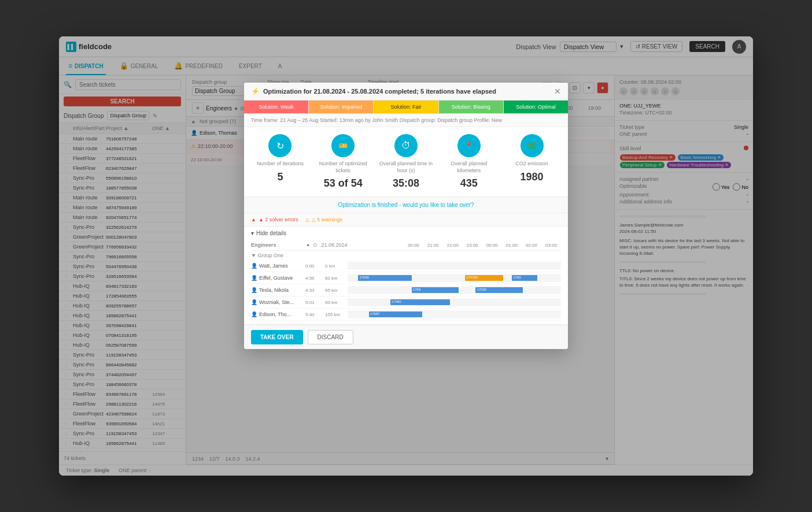 The height and width of the screenshot is (512, 812). What do you see at coordinates (385, 278) in the screenshot?
I see `eiffel-bar-1: 17580` at bounding box center [385, 278].